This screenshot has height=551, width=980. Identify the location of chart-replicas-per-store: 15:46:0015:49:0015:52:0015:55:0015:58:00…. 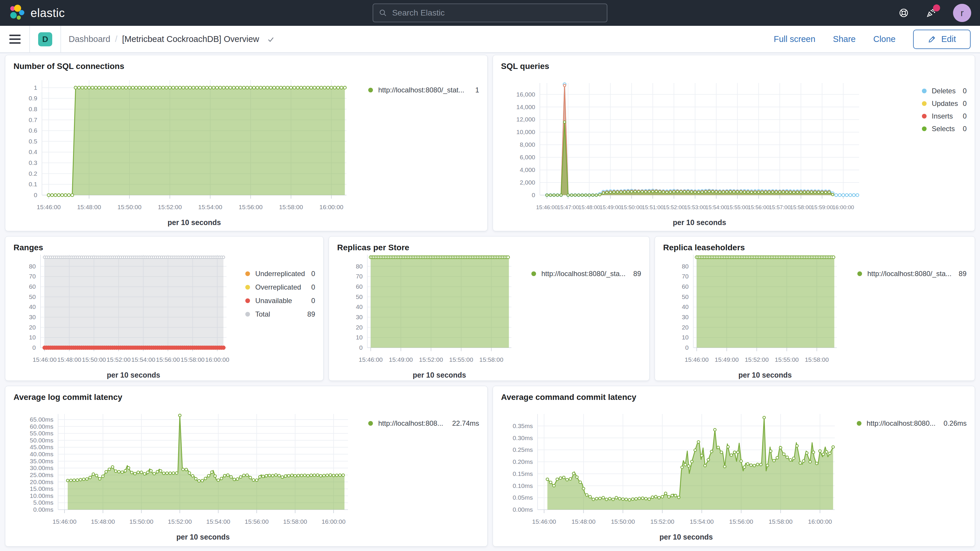
(489, 308).